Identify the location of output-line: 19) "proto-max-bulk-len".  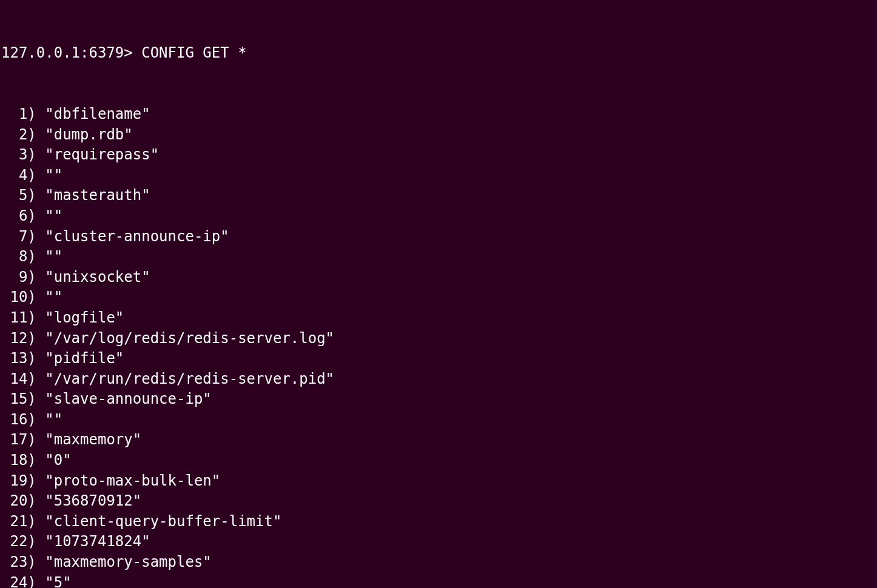
(438, 481).